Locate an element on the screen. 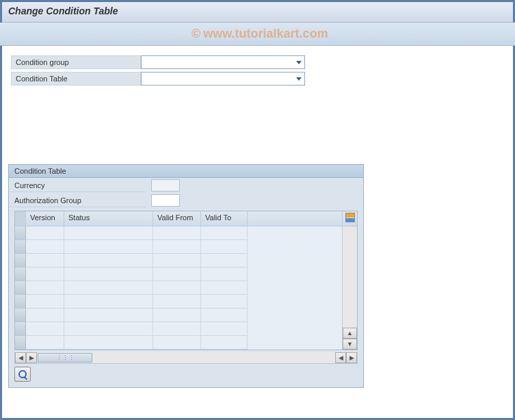  row-condition-group: Condition group is located at coordinates (257, 62).